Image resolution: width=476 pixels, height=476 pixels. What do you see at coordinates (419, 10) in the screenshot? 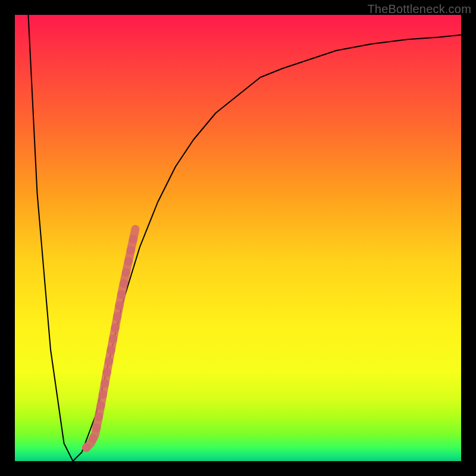
I see `watermark-text: TheBottleneck.com` at bounding box center [419, 10].